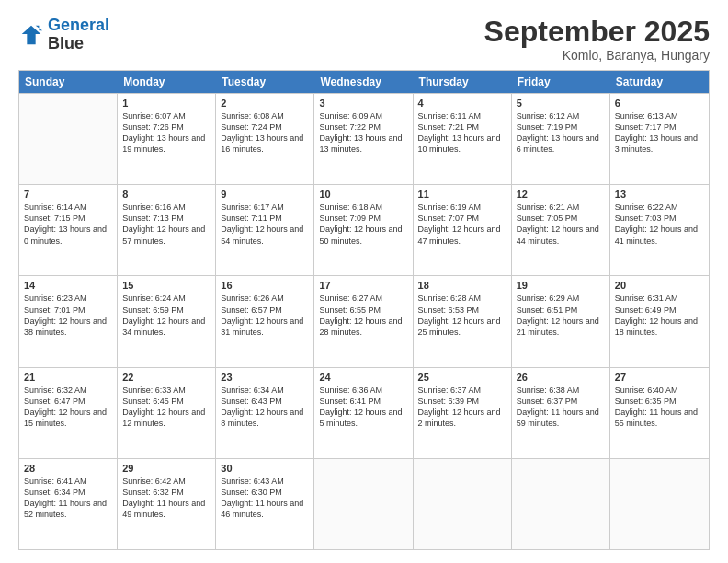 This screenshot has height=563, width=728. Describe the element at coordinates (363, 315) in the screenshot. I see `cell-info: Sunrise: 6:27 AMSunset: 6:55 PMDaylight:…` at that location.